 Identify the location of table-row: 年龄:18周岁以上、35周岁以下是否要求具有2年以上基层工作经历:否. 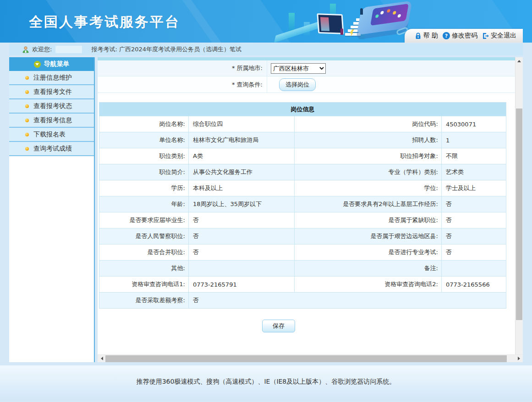
(303, 204).